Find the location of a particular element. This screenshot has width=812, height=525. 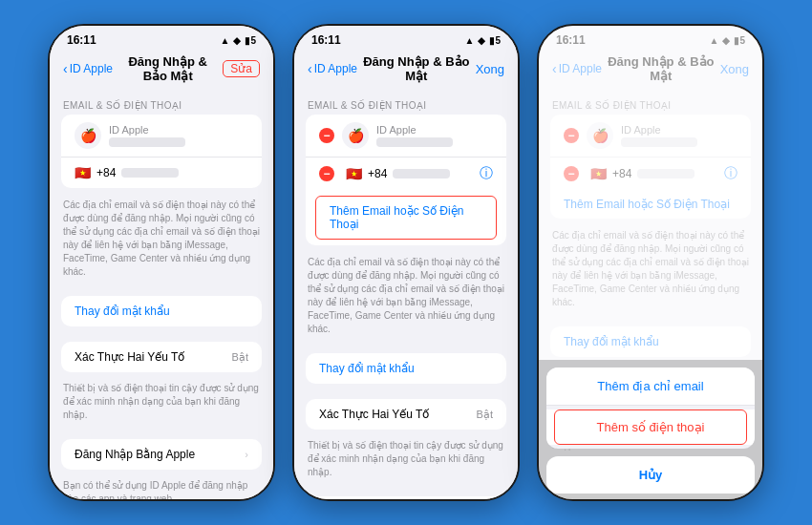

change-password-2: Thay đổi mật khẩu is located at coordinates (406, 368).